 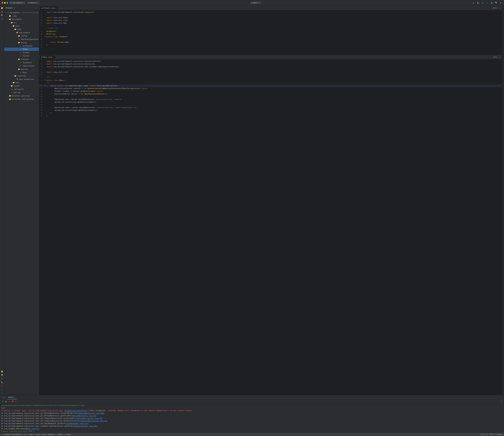 I want to click on scroll-up-button: ▲, so click(x=502, y=400).